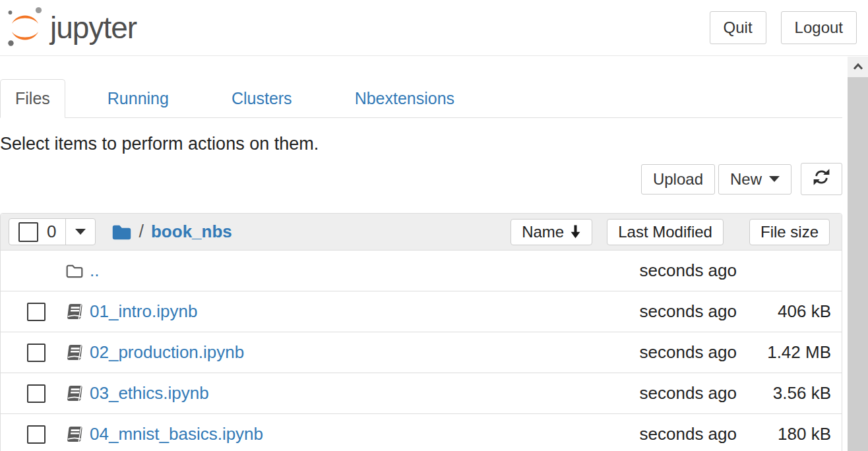 Image resolution: width=868 pixels, height=451 pixels. What do you see at coordinates (80, 232) in the screenshot?
I see `select-filter-dropdown` at bounding box center [80, 232].